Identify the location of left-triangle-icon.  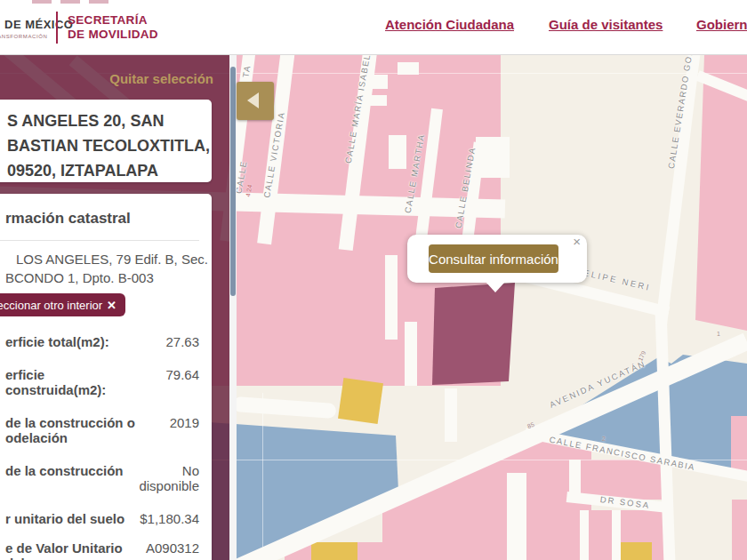
(253, 100).